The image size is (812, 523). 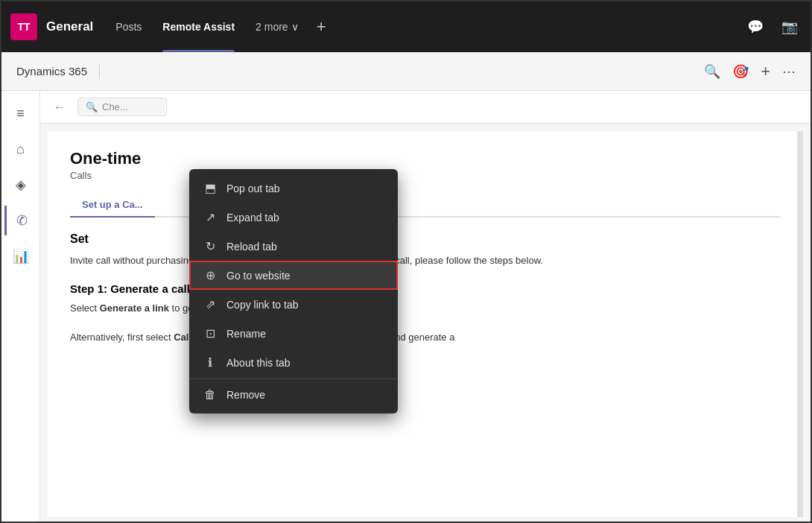 What do you see at coordinates (246, 395) in the screenshot?
I see `menu-label-remove: Remove` at bounding box center [246, 395].